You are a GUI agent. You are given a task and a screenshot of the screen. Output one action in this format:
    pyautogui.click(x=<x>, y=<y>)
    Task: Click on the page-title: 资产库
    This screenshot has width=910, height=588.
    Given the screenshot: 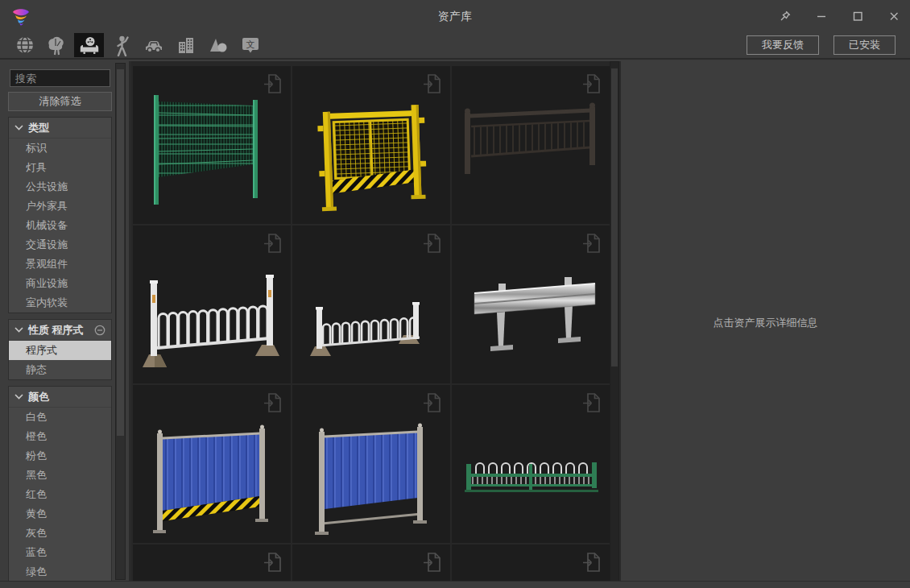 What is the action you would take?
    pyautogui.click(x=455, y=16)
    